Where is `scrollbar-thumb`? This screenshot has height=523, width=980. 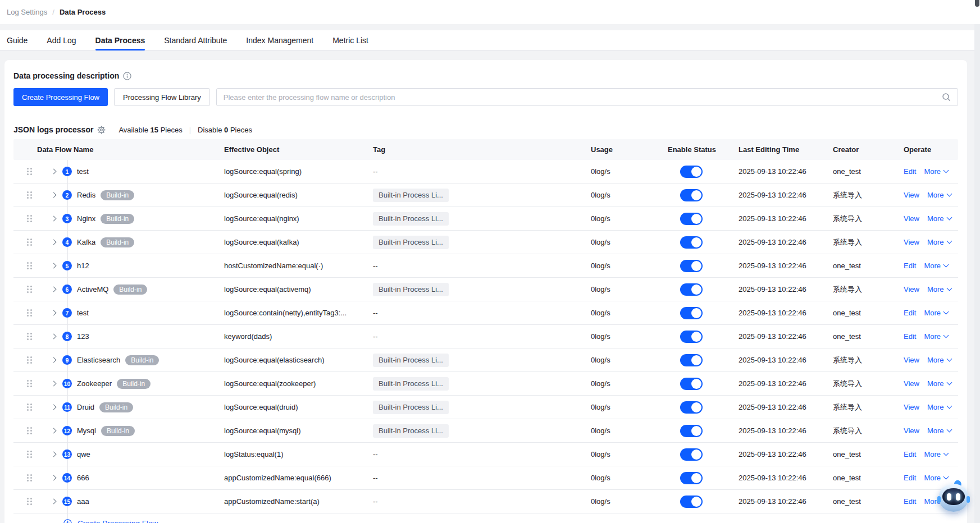
scrollbar-thumb is located at coordinates (977, 3).